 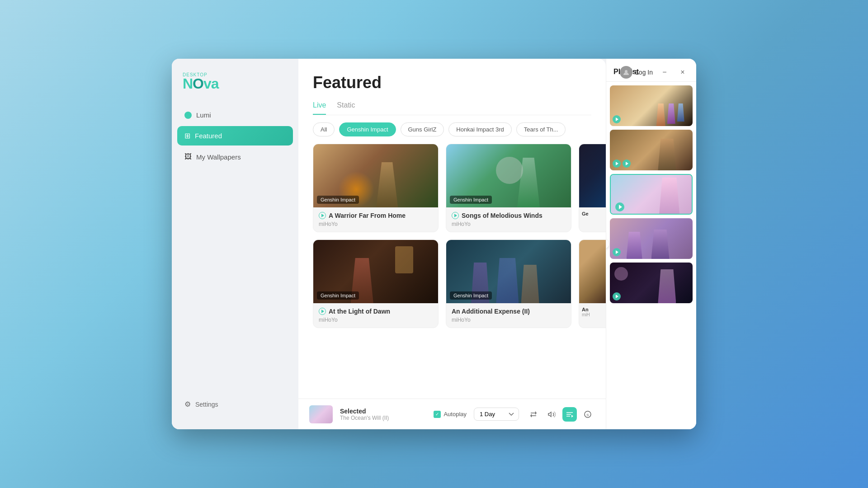 I want to click on wallpaper-thumb-1: Genshin Impact, so click(x=376, y=176).